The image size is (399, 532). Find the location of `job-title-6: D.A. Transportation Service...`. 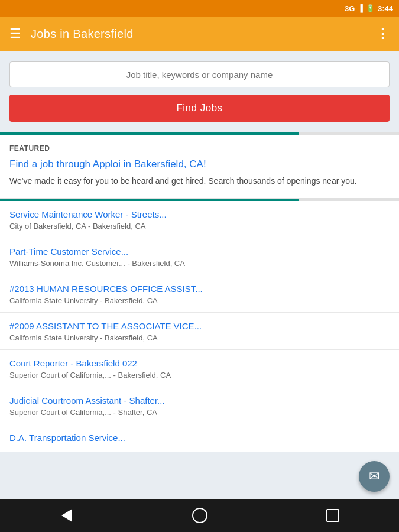

job-title-6: D.A. Transportation Service... is located at coordinates (200, 437).